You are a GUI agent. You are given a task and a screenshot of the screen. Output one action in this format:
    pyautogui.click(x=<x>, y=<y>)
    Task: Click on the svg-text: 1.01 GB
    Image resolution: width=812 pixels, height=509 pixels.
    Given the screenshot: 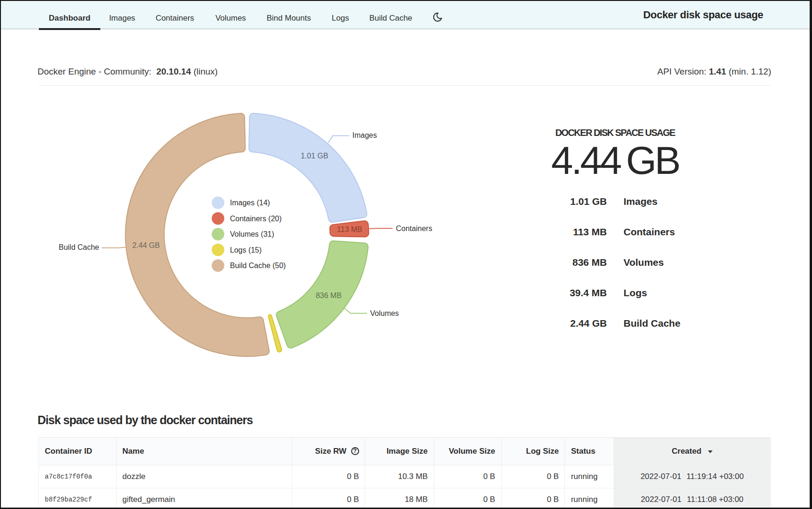 What is the action you would take?
    pyautogui.click(x=314, y=156)
    